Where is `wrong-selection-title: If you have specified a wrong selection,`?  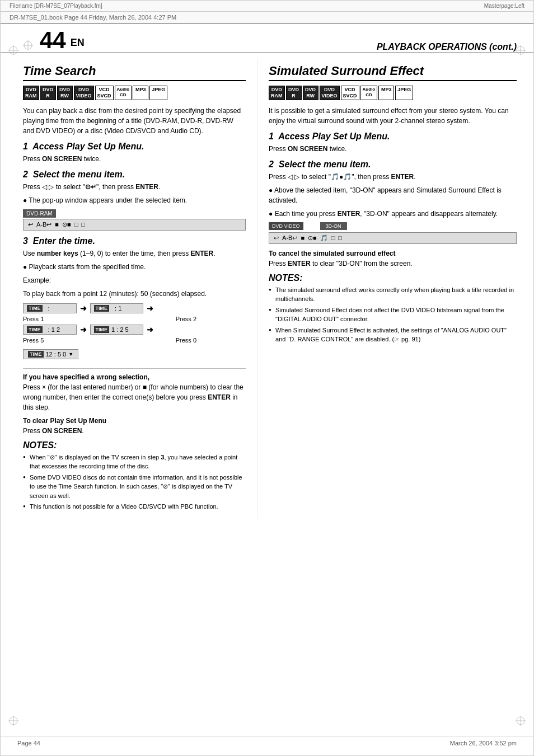
wrong-selection-title: If you have specified a wrong selection, is located at coordinates (134, 377).